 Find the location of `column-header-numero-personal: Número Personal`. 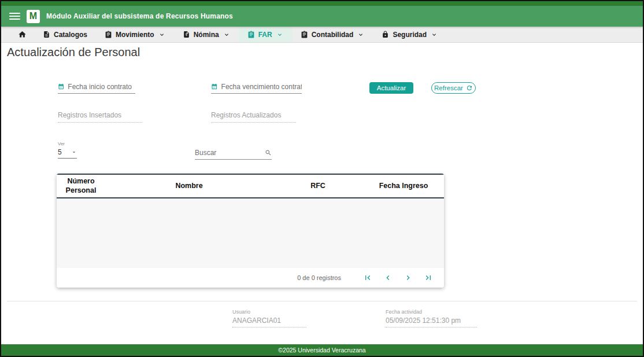

column-header-numero-personal: Número Personal is located at coordinates (81, 186).